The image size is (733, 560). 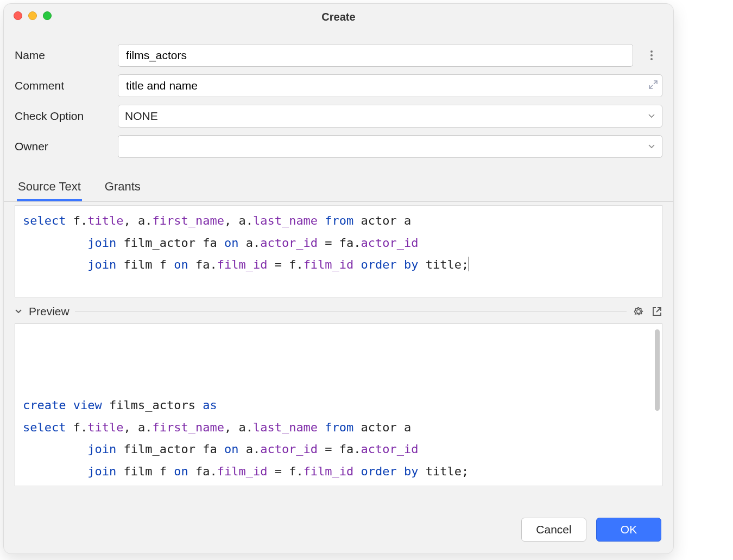 What do you see at coordinates (384, 86) in the screenshot?
I see `comment-input-text` at bounding box center [384, 86].